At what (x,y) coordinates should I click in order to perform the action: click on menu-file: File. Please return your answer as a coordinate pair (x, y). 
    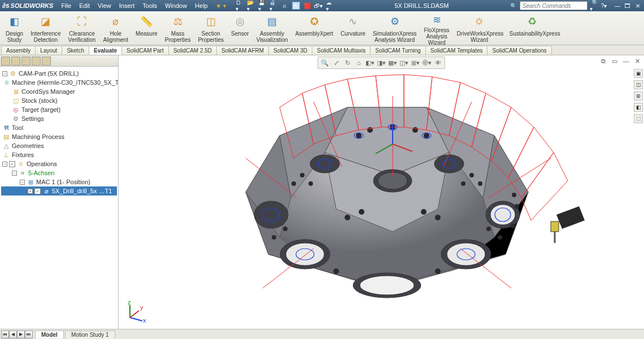
    Looking at the image, I should click on (66, 6).